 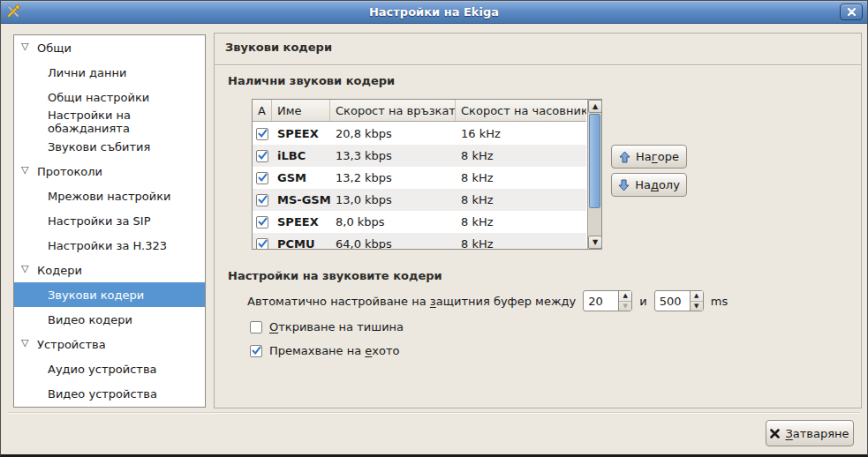 I want to click on column-header: Име, so click(x=301, y=110).